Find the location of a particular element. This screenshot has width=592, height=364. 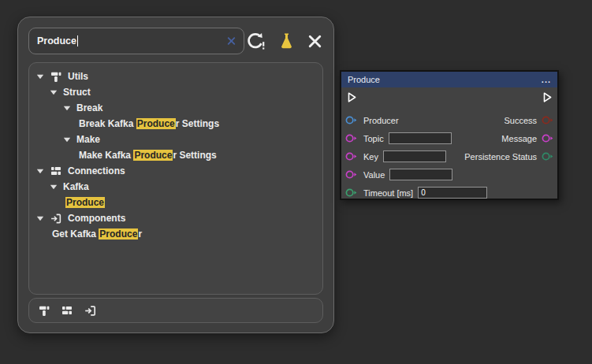

exec-in-pin is located at coordinates (352, 98).